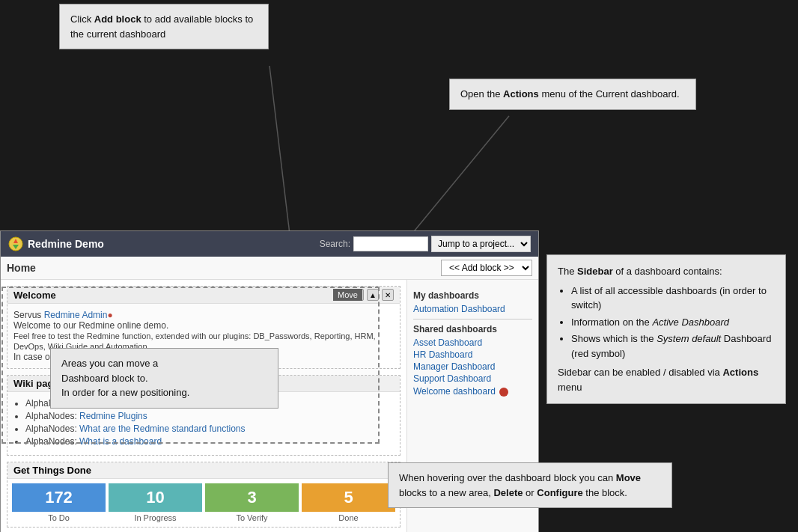 The width and height of the screenshot is (798, 532). Describe the element at coordinates (473, 309) in the screenshot. I see `automation-dashboard-link: Automation Dashboard` at that location.